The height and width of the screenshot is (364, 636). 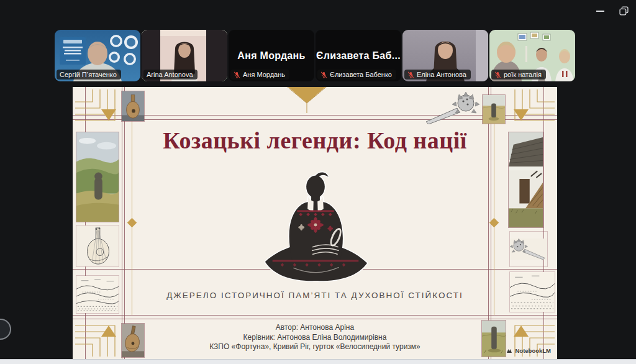 What do you see at coordinates (315, 296) in the screenshot?
I see `slide-subtitle: ДЖЕРЕЛО ІСТОРИЧНОЇ ПАМ’ЯТІ ТА ДУХОВНОЇ С…` at bounding box center [315, 296].